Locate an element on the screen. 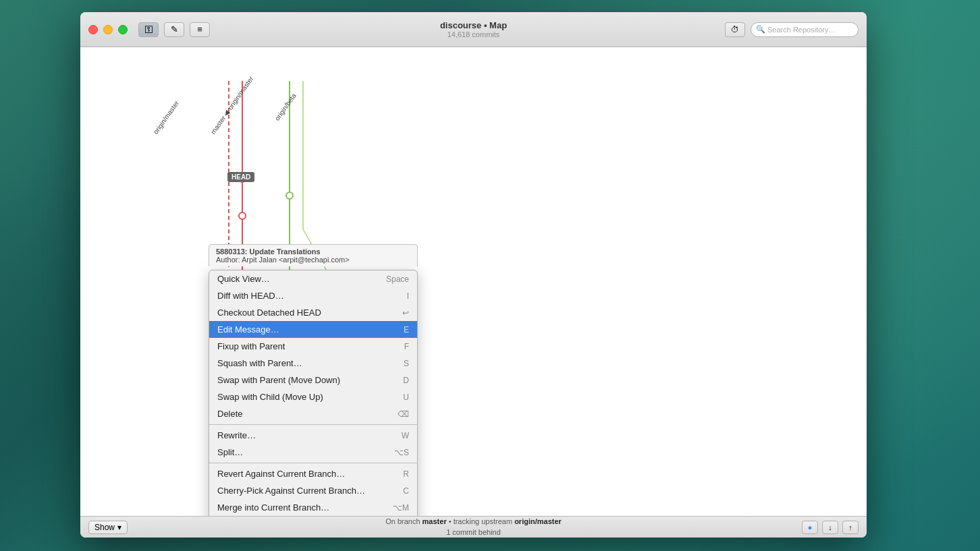 The height and width of the screenshot is (551, 980). show-button: Show ▾ is located at coordinates (108, 527).